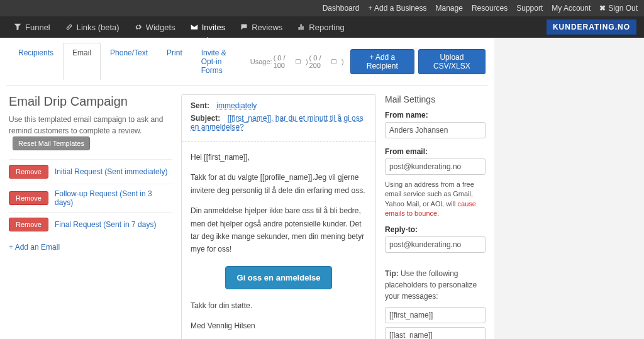  Describe the element at coordinates (279, 326) in the screenshot. I see `email-paragraph: Med Vennlig Hilsen` at that location.